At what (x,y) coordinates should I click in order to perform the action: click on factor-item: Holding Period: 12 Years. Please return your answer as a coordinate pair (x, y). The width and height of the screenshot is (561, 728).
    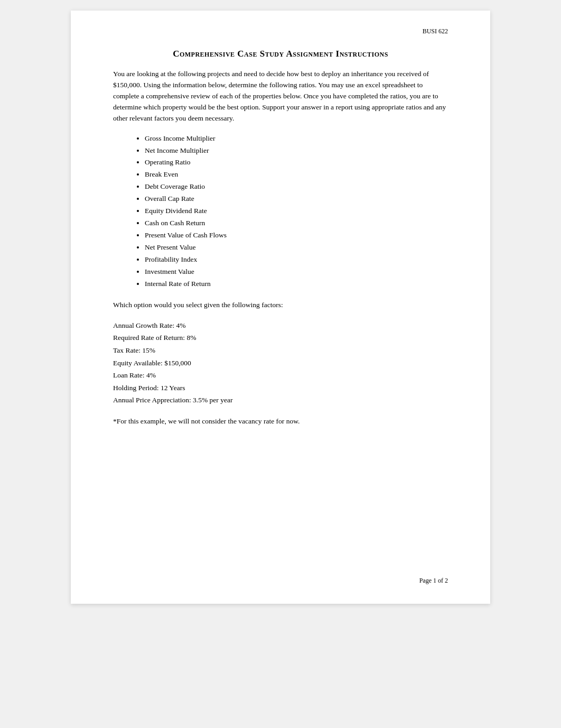
    Looking at the image, I should click on (280, 388).